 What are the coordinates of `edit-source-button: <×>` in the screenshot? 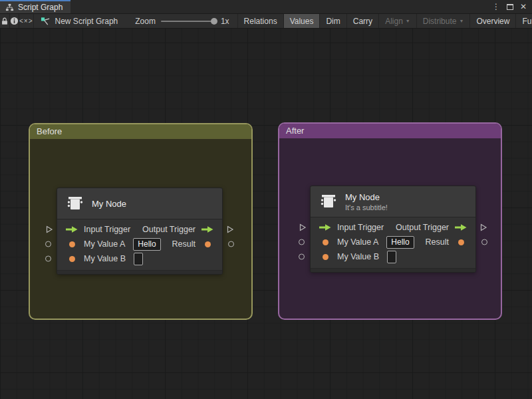 It's located at (27, 21).